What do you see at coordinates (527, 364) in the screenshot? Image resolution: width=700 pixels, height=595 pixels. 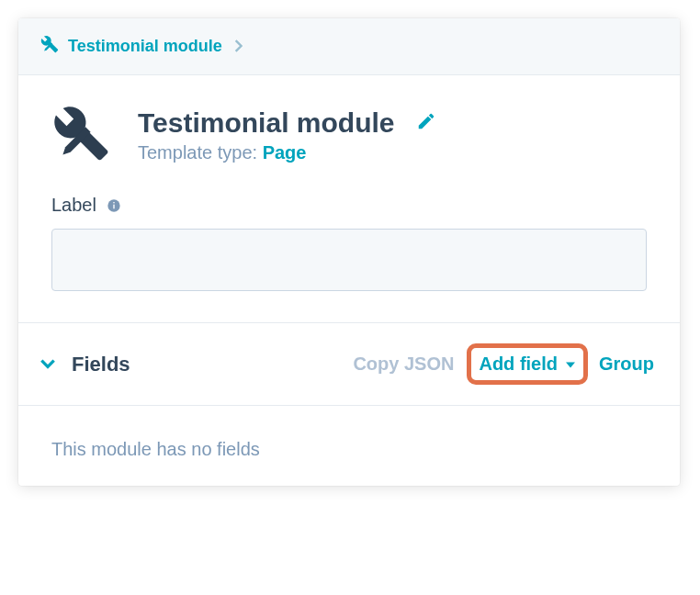 I see `add-field-button: Add field` at bounding box center [527, 364].